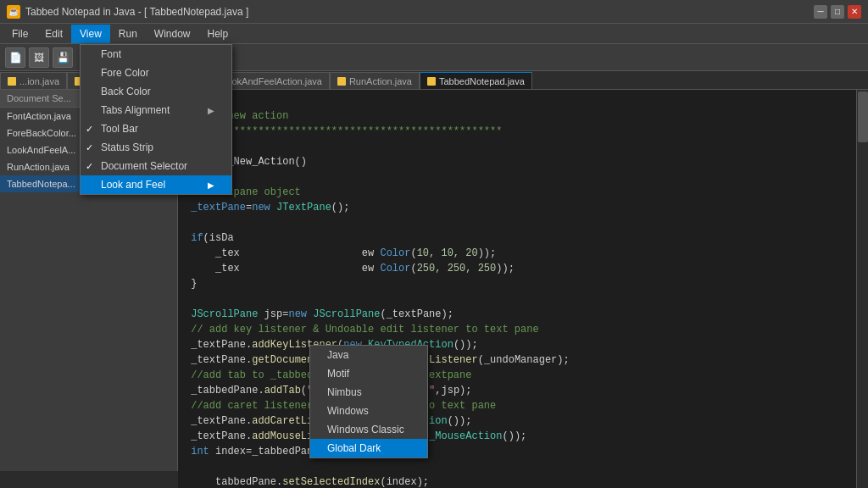 This screenshot has width=868, height=488. Describe the element at coordinates (156, 73) in the screenshot. I see `menu-fore-color: Fore Color` at that location.